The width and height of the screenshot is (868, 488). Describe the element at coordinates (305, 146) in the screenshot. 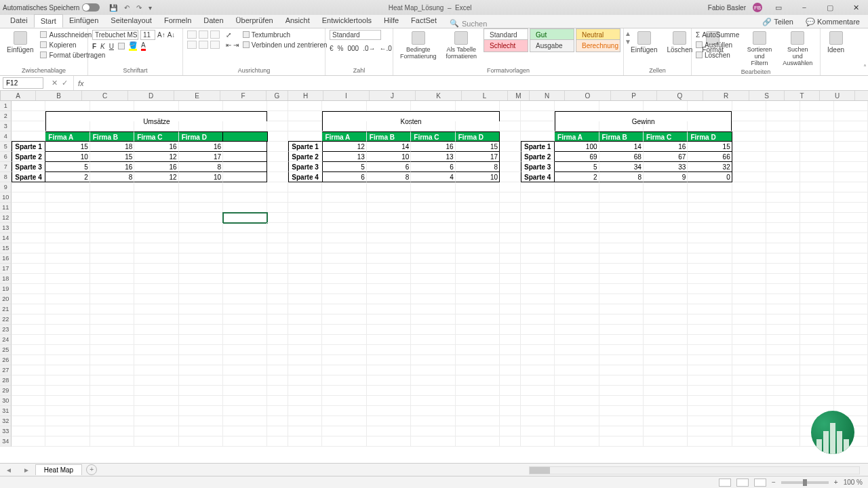

I see `row-label: Sparte 1` at that location.